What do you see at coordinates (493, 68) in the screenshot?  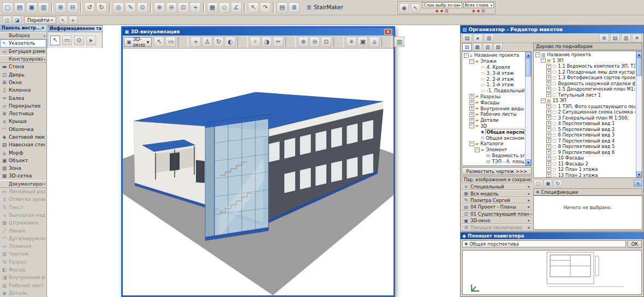 I see `tree-item: ▭ 4. Кровля` at bounding box center [493, 68].